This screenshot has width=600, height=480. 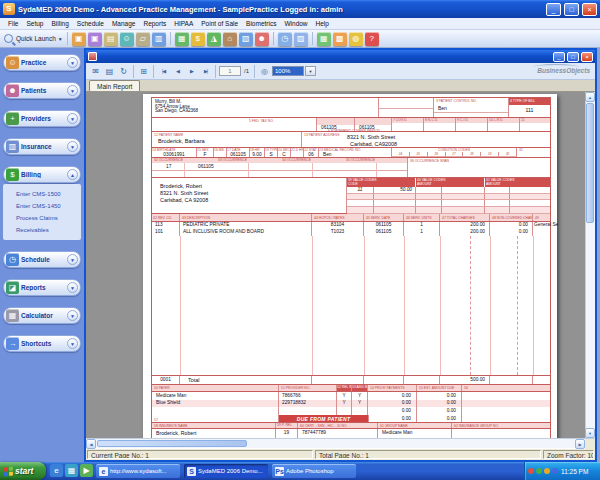 I want to click on menu-window: Window, so click(x=296, y=24).